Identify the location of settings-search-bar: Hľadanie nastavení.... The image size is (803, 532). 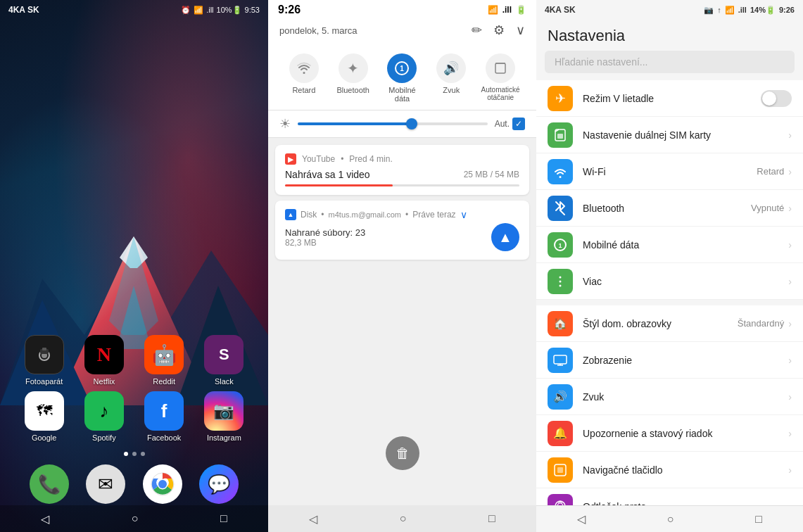
(670, 62).